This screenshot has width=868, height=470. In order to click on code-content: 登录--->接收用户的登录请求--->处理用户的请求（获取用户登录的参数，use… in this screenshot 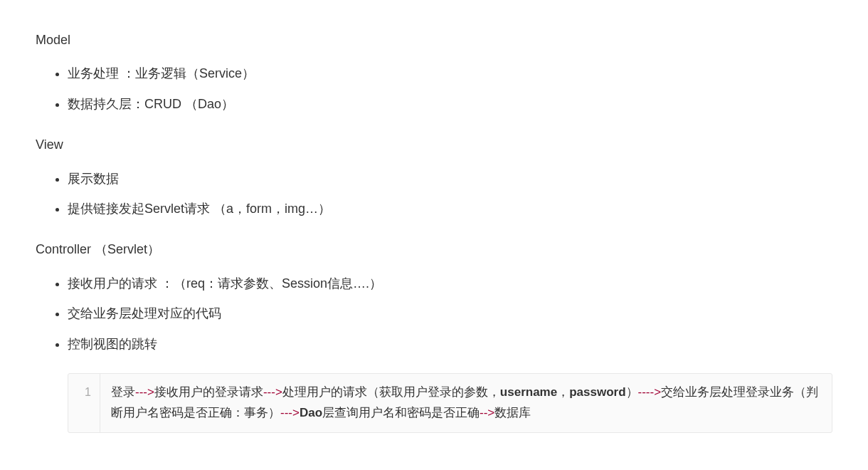, I will do `click(466, 403)`.